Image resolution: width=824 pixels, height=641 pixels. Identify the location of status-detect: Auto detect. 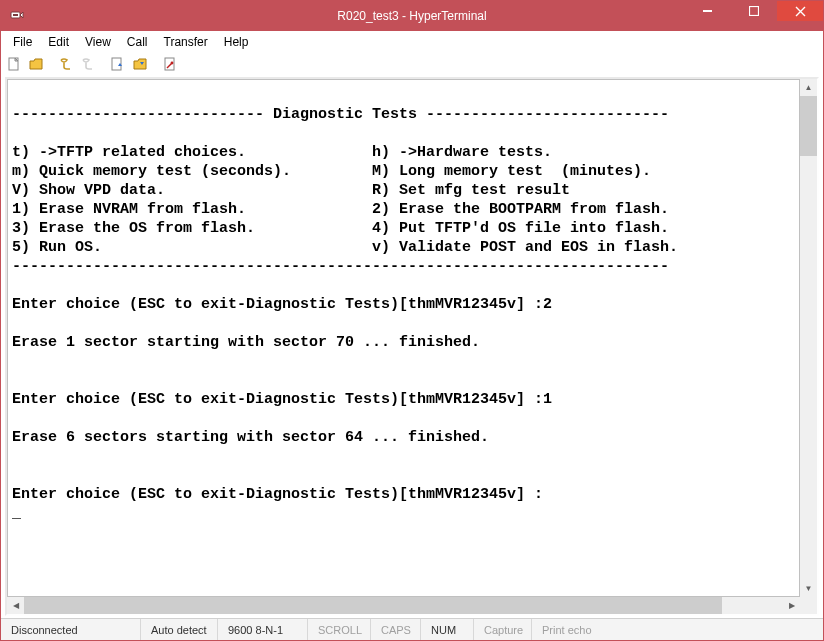
(180, 630).